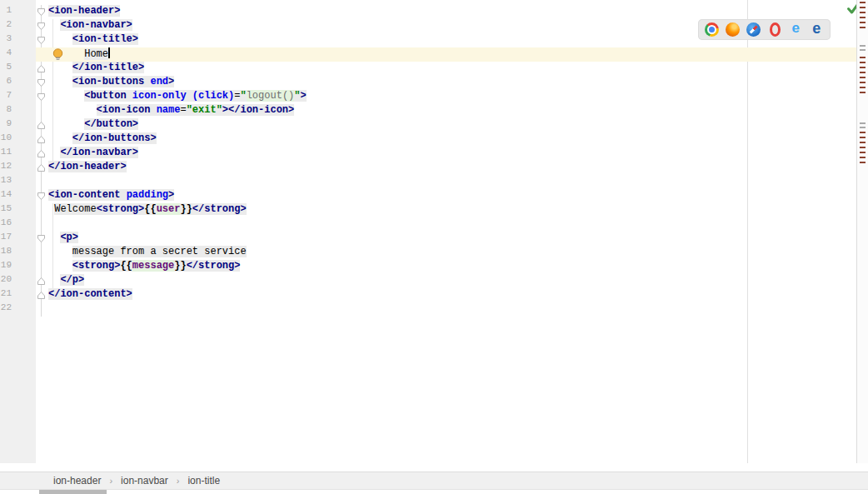 This screenshot has width=868, height=494. What do you see at coordinates (428, 182) in the screenshot?
I see `code-line: 13` at bounding box center [428, 182].